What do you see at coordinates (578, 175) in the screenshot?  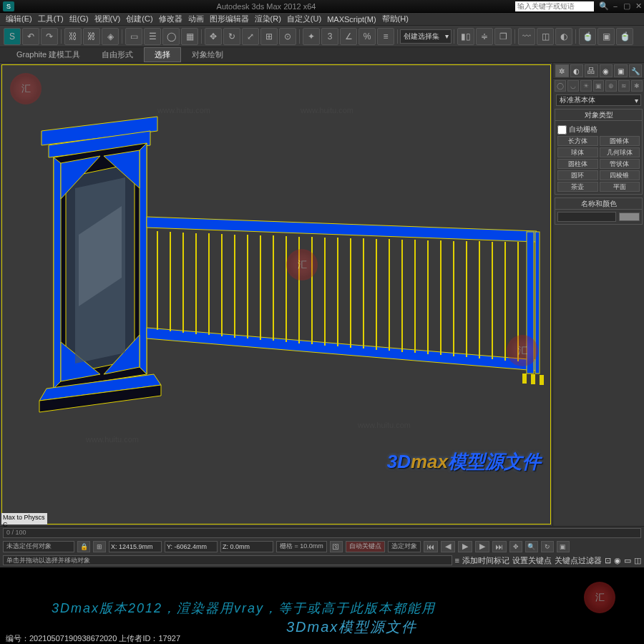 I see `prim-torus: 圆环` at bounding box center [578, 175].